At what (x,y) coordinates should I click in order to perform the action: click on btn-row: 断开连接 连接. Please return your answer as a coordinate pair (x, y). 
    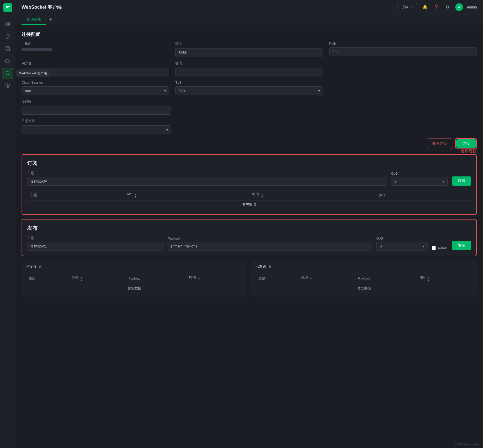
    Looking at the image, I should click on (249, 144).